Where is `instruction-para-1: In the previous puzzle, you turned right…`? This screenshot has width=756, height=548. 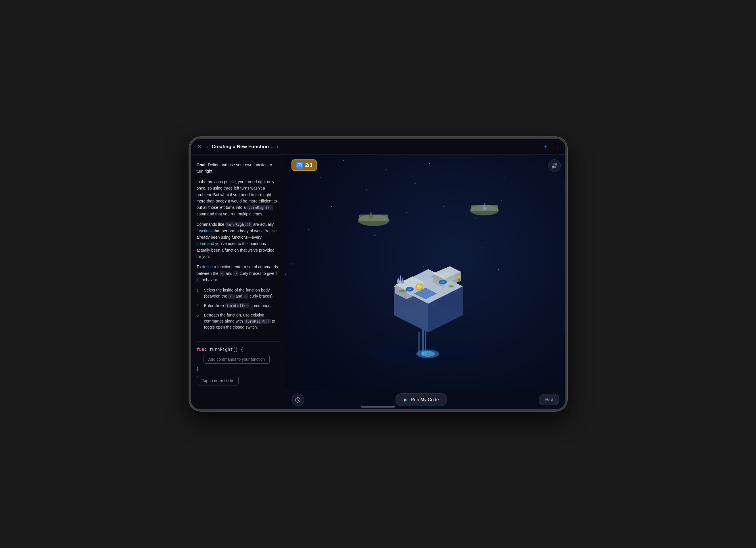 instruction-para-1: In the previous puzzle, you turned right… is located at coordinates (238, 198).